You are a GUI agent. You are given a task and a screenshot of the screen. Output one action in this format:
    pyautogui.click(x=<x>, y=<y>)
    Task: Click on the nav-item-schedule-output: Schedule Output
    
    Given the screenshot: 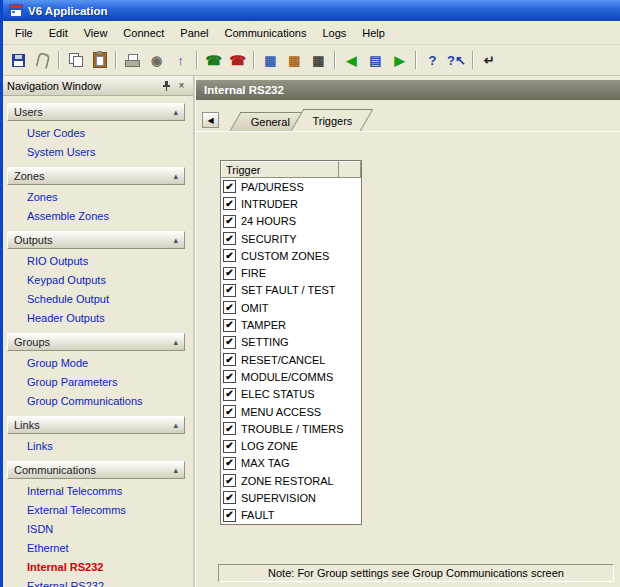 What is the action you would take?
    pyautogui.click(x=98, y=300)
    